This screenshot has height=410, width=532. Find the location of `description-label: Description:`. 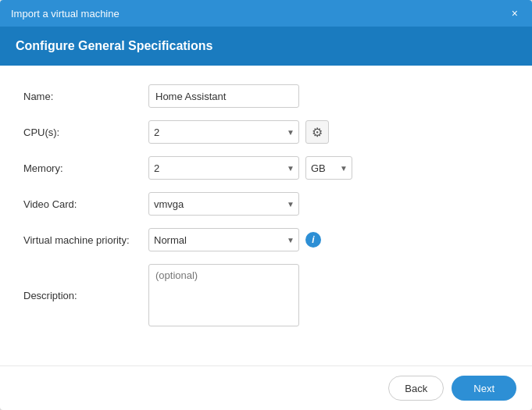

description-label: Description: is located at coordinates (86, 295).